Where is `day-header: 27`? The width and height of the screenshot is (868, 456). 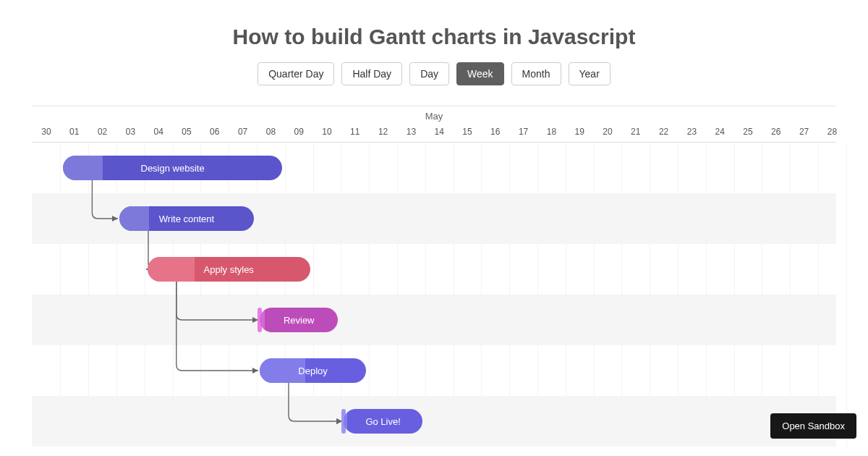 day-header: 27 is located at coordinates (804, 132).